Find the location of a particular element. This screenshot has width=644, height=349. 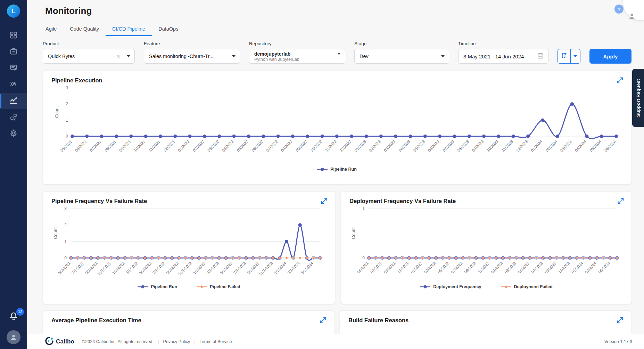

app-logo: L is located at coordinates (14, 11).